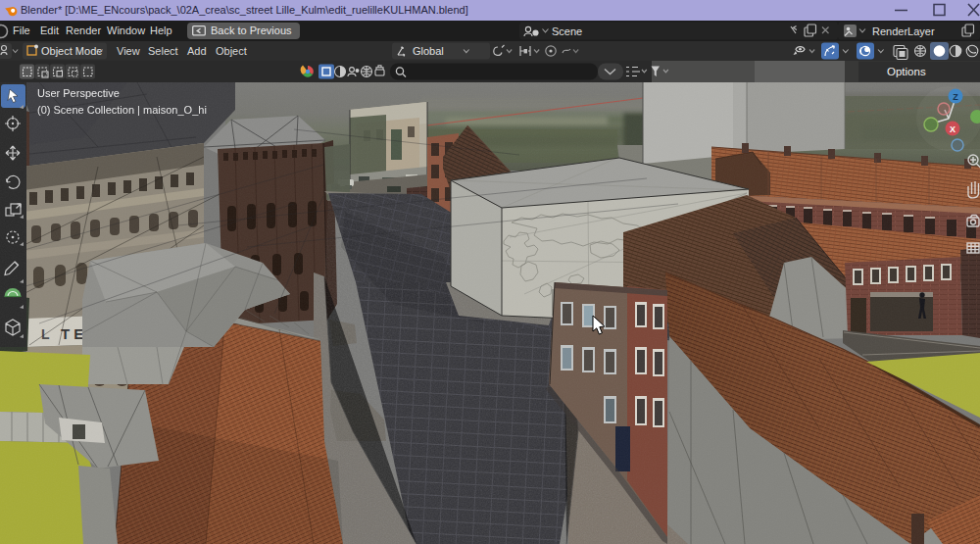 This screenshot has height=544, width=980. I want to click on svg-text: Add, so click(197, 51).